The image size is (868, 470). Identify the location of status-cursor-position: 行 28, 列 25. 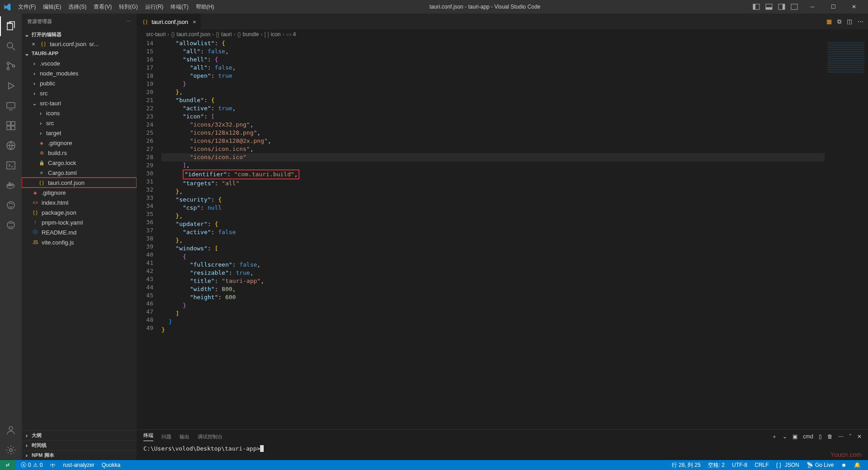
(686, 465).